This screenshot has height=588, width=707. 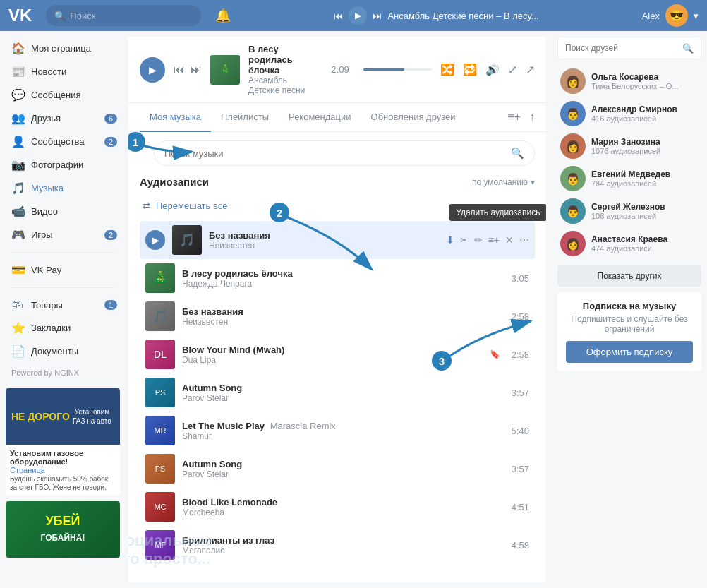 What do you see at coordinates (629, 146) in the screenshot?
I see `friend-item: 👩 Мария Занозина 1076 аудиозаписей` at bounding box center [629, 146].